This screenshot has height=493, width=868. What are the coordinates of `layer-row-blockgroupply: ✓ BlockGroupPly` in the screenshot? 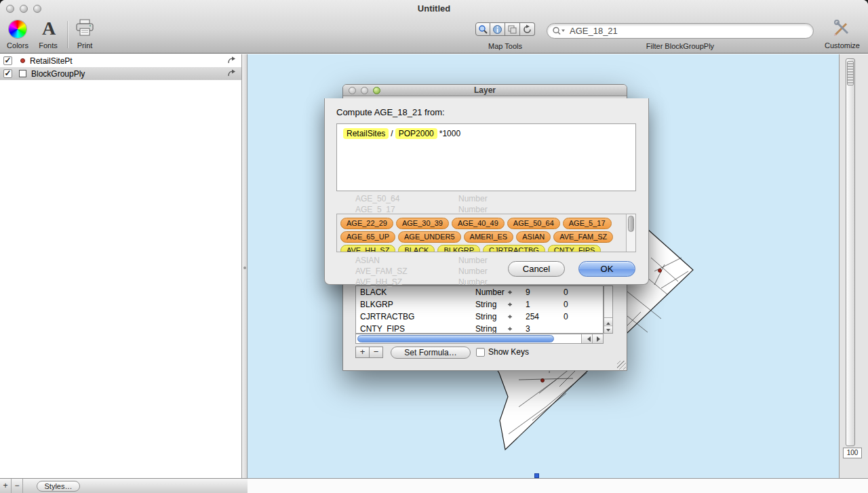 It's located at (121, 73).